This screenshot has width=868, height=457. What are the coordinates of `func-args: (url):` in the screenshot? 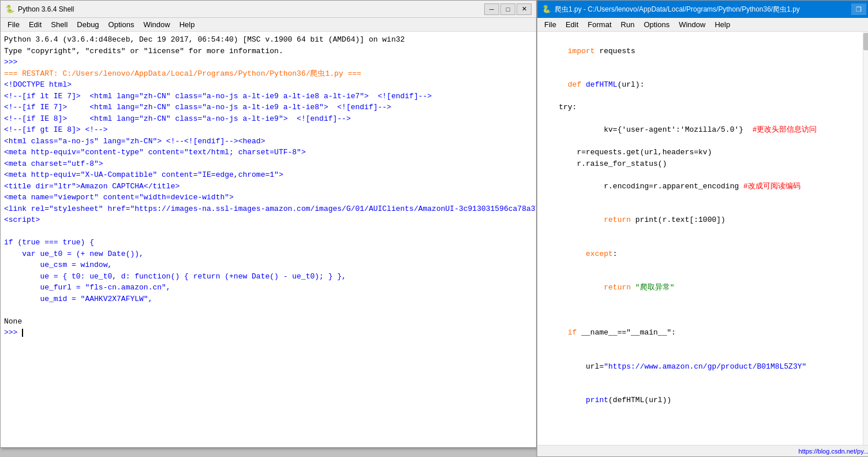 It's located at (631, 84).